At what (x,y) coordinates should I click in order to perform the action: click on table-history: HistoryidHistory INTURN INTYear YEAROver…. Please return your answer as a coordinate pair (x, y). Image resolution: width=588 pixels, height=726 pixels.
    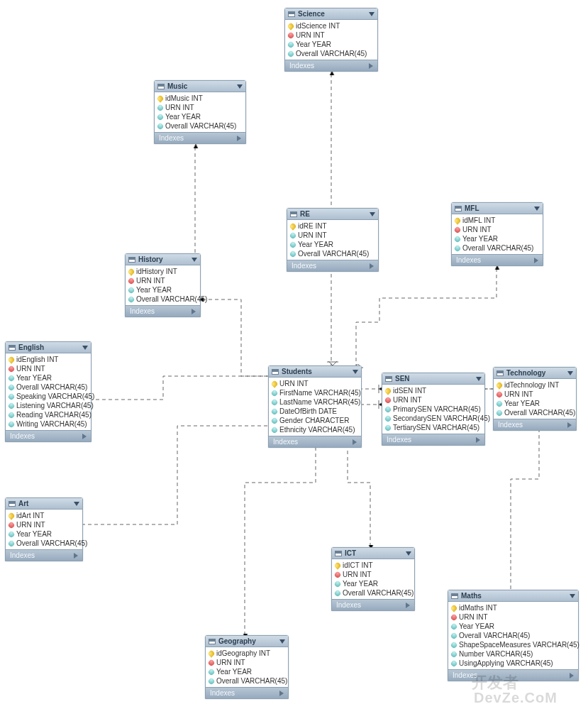
    Looking at the image, I should click on (163, 285).